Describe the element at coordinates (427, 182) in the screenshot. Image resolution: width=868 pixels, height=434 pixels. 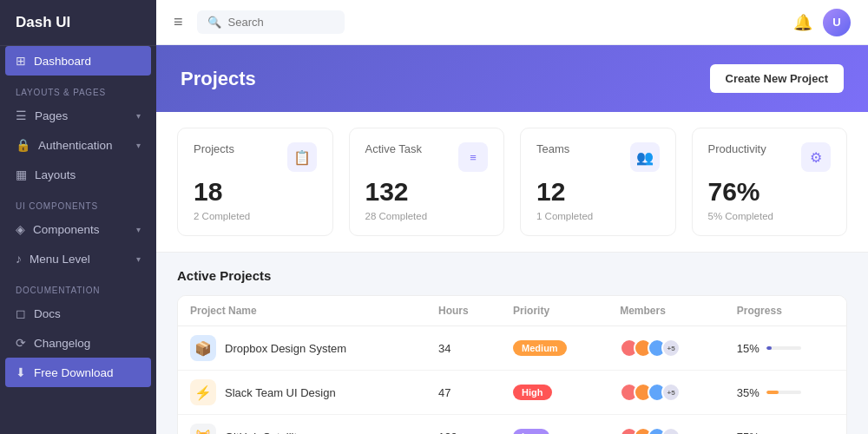
I see `stat-card-active-task: Active Task ≡ 132 28 Completed` at that location.